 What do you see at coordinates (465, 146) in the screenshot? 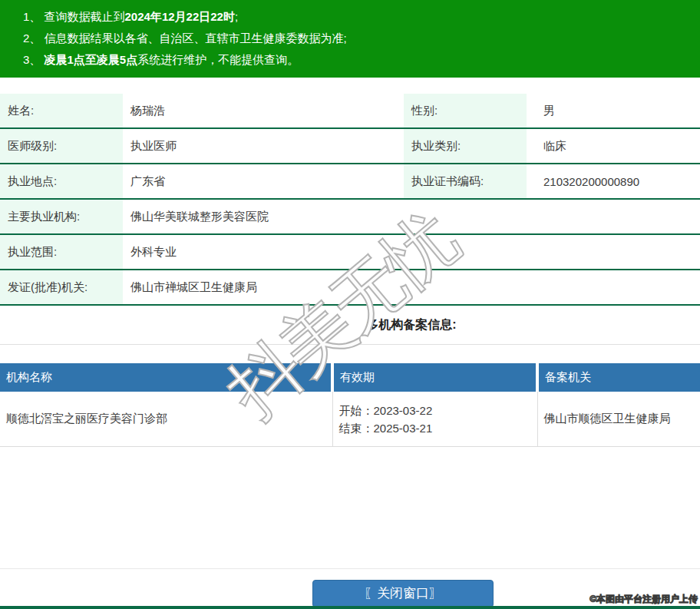
I see `practice-category-label: 执业类别:` at bounding box center [465, 146].